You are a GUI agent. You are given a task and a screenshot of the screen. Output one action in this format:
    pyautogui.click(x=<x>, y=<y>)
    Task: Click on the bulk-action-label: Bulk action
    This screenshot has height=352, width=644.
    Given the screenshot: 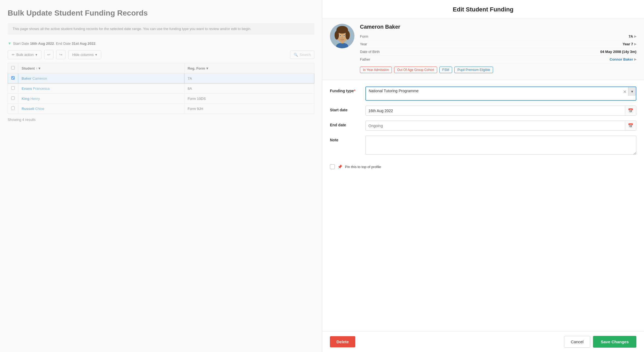 What is the action you would take?
    pyautogui.click(x=25, y=55)
    